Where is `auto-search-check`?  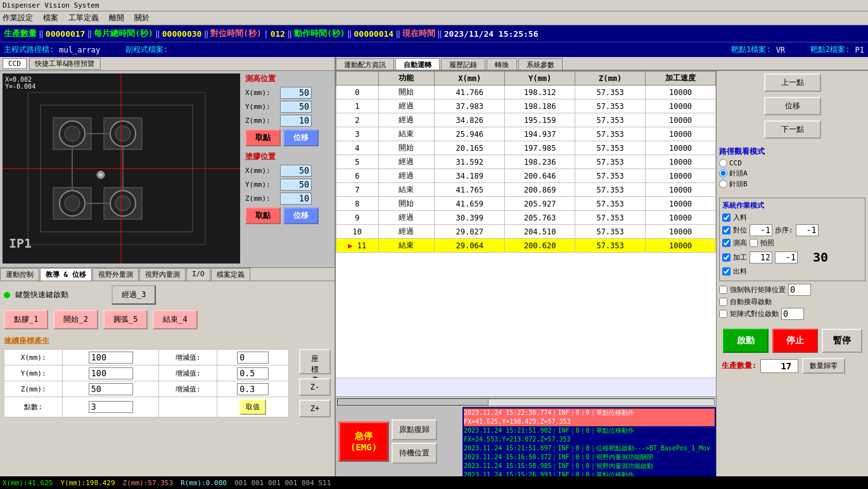 auto-search-check is located at coordinates (724, 302).